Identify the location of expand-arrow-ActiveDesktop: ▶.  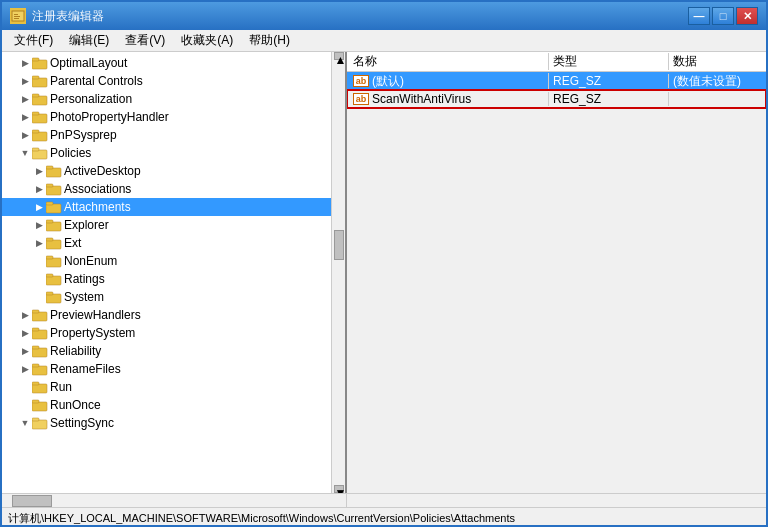
(39, 171).